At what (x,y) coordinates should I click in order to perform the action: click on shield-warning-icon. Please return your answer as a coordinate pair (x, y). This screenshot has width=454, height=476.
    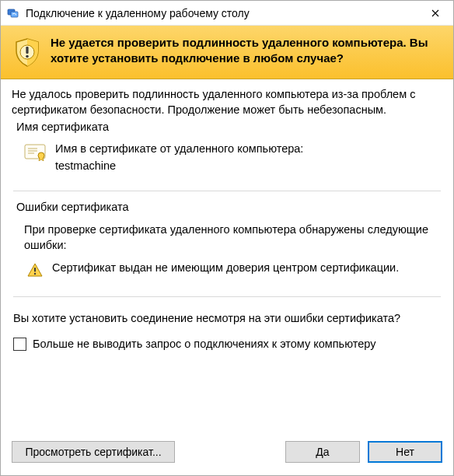
    Looking at the image, I should click on (27, 52).